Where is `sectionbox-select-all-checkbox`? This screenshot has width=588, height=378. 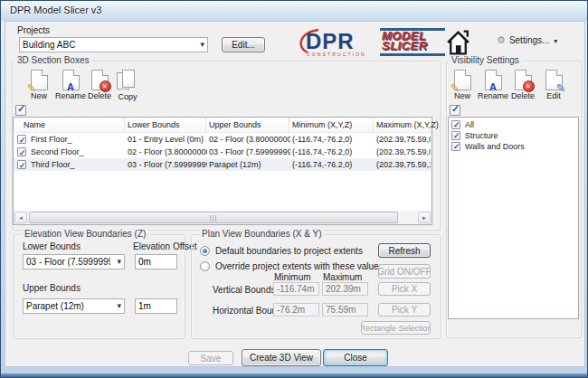
sectionbox-select-all-checkbox is located at coordinates (21, 110).